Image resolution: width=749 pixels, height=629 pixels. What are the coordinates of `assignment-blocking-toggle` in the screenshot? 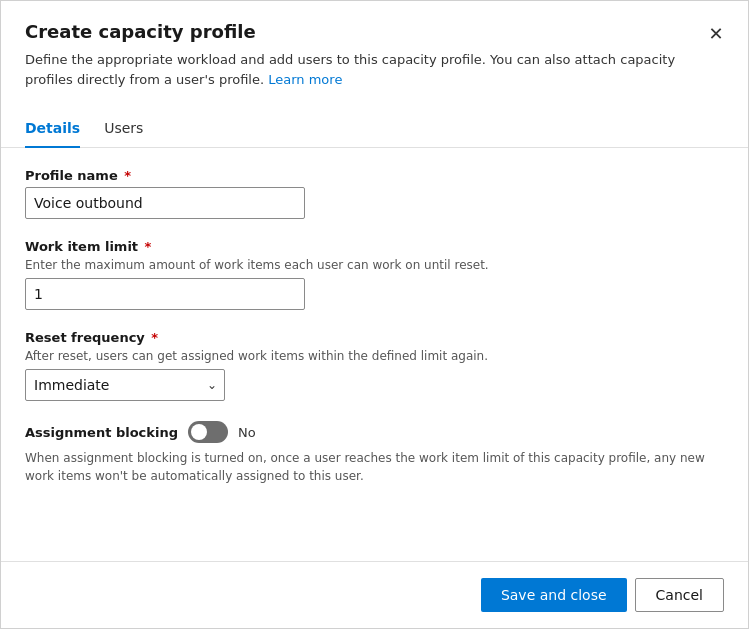 It's located at (208, 432).